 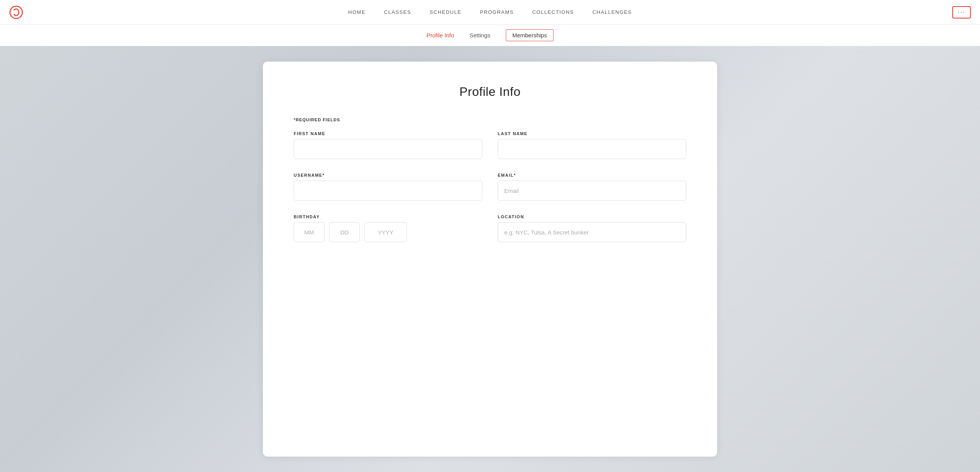 What do you see at coordinates (490, 12) in the screenshot?
I see `nav-links: HOME CLASSES SCHEDULE PROGRAMS COLLECTIO…` at bounding box center [490, 12].